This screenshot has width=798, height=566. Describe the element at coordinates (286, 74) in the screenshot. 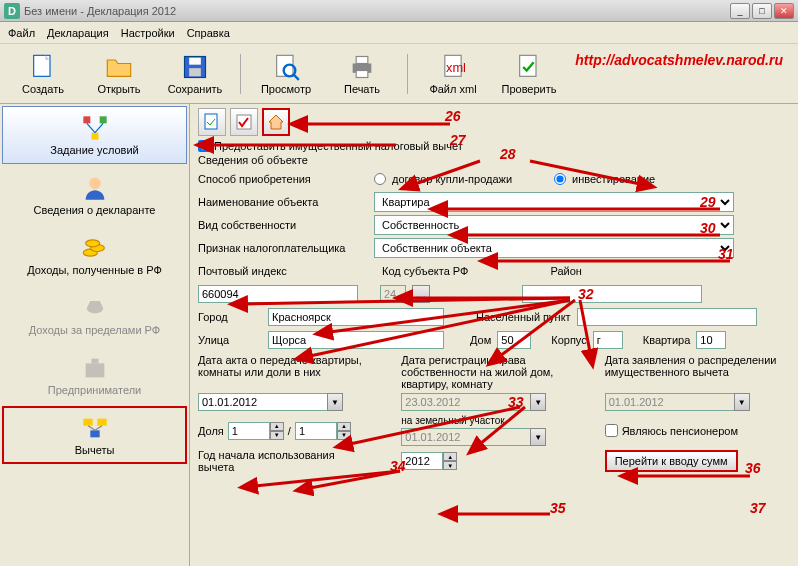

I see `preview-button: Просмотр` at that location.